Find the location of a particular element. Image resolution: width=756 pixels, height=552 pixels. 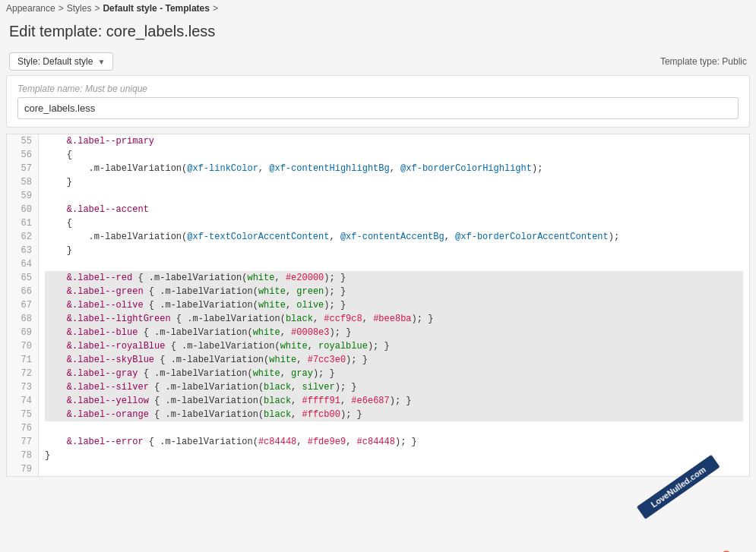

template-name-input is located at coordinates (378, 108).